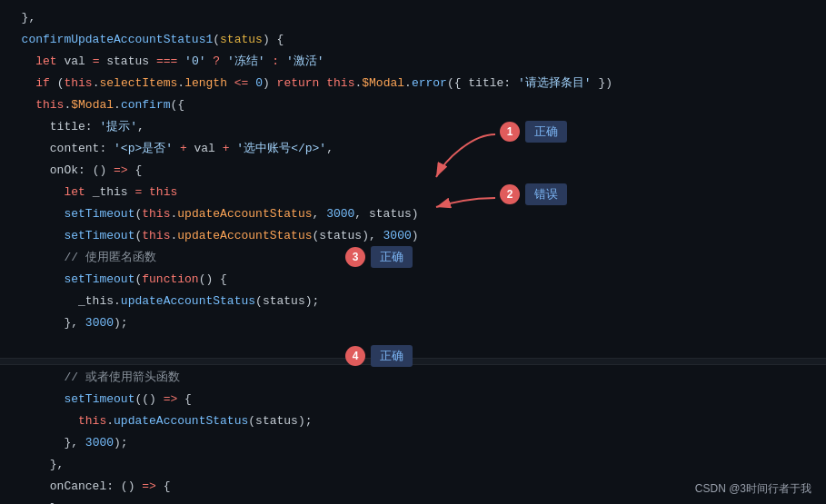 The height and width of the screenshot is (504, 826). What do you see at coordinates (413, 62) in the screenshot?
I see `code-line: let val = status === '0' ? '冻结' : '激活'` at bounding box center [413, 62].